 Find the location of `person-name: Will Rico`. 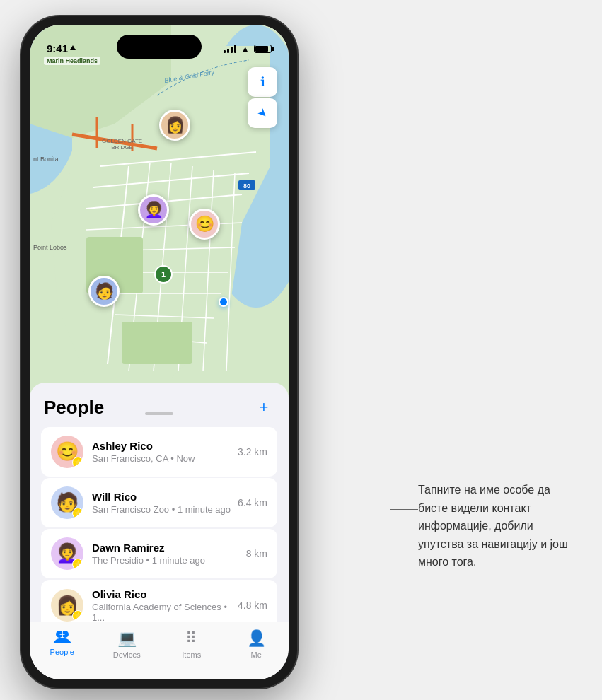

person-name: Will Rico is located at coordinates (165, 496).